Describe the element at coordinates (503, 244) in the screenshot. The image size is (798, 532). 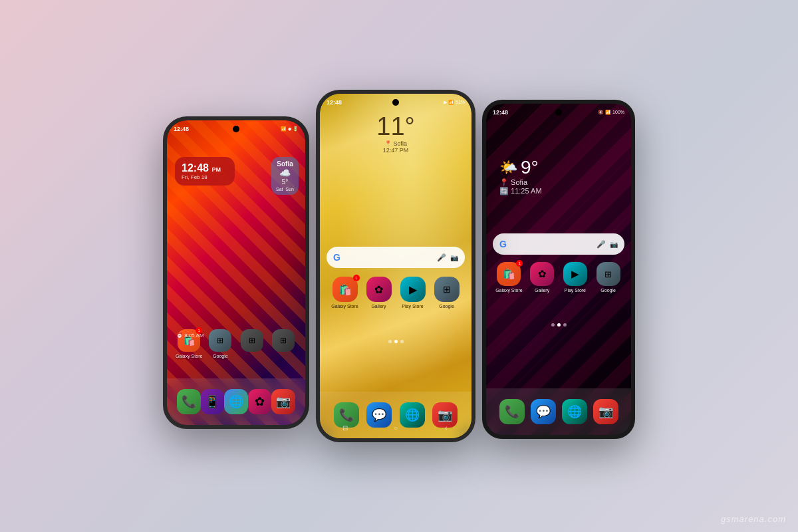
I see `google-g-right: G` at that location.